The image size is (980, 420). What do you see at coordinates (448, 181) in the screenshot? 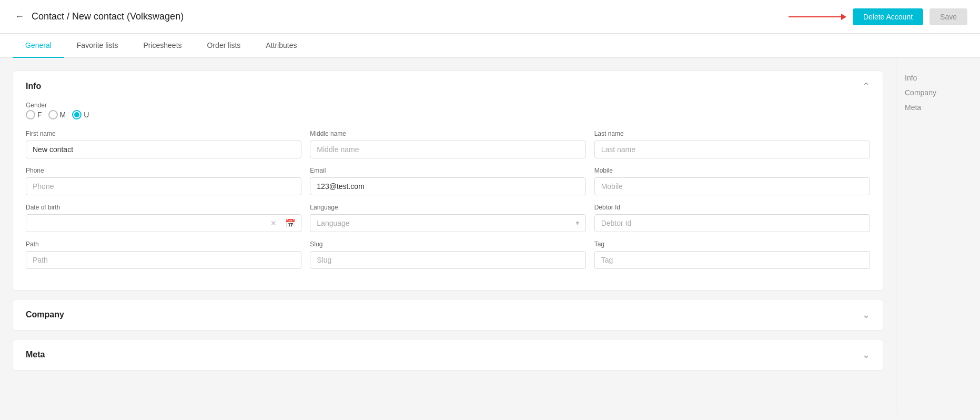
I see `contact-row: Phone Email Mobile` at bounding box center [448, 181].